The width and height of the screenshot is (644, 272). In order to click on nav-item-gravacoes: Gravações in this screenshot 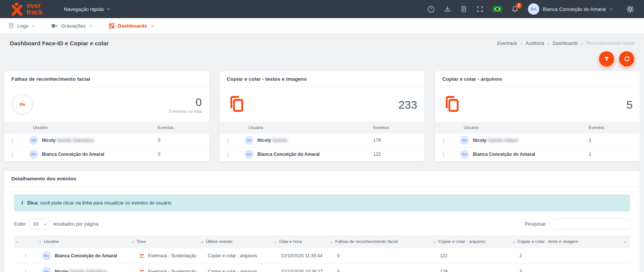, I will do `click(71, 26)`.